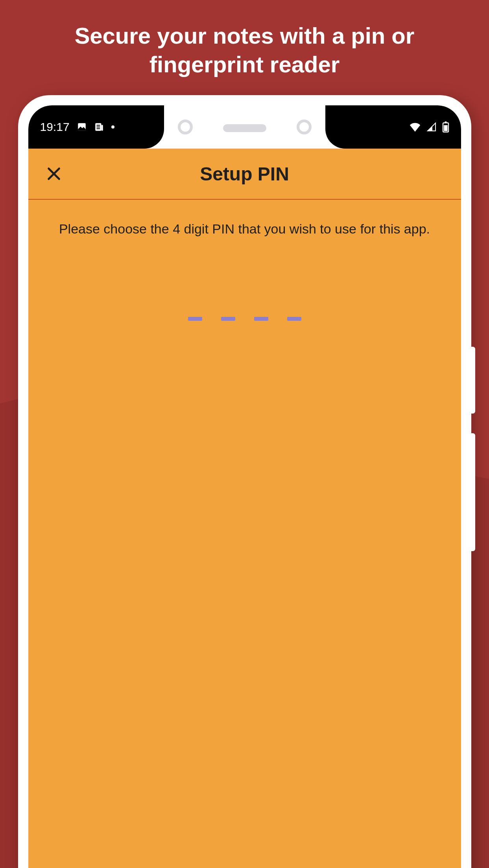 Image resolution: width=489 pixels, height=868 pixels. I want to click on pin-input, so click(245, 319).